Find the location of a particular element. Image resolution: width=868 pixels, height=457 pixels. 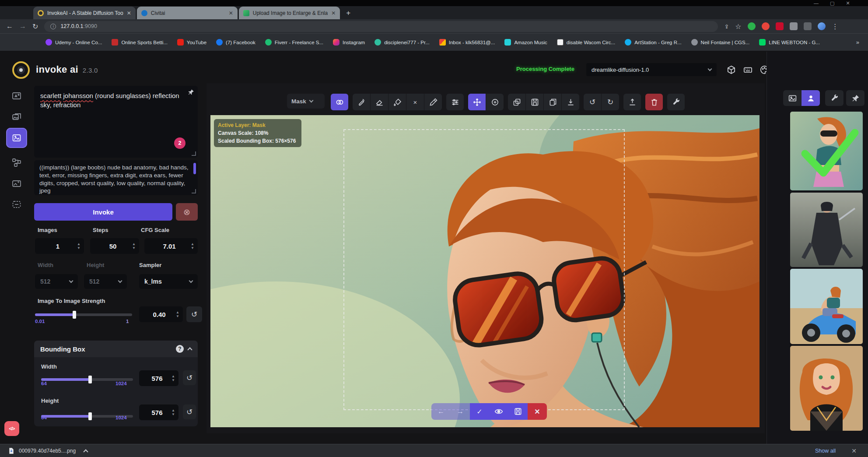

url-bar: i 127.0.0.1:9090 is located at coordinates (381, 26).